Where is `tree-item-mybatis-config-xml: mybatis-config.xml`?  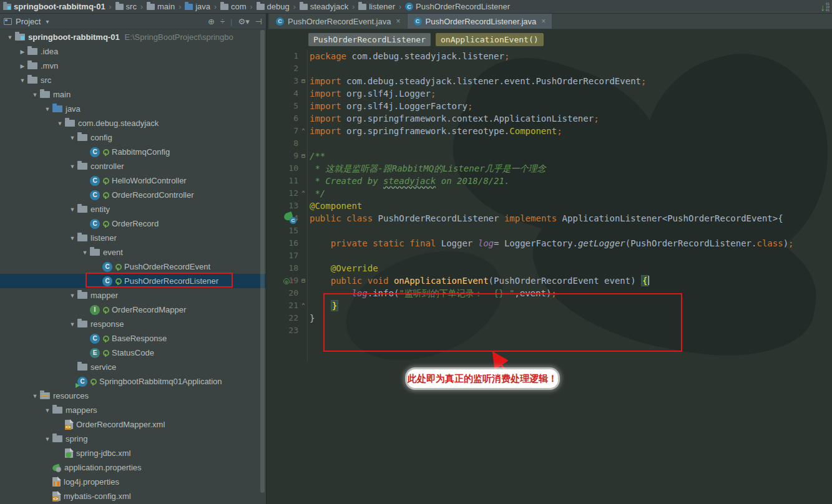
tree-item-mybatis-config-xml: mybatis-config.xml is located at coordinates (133, 497).